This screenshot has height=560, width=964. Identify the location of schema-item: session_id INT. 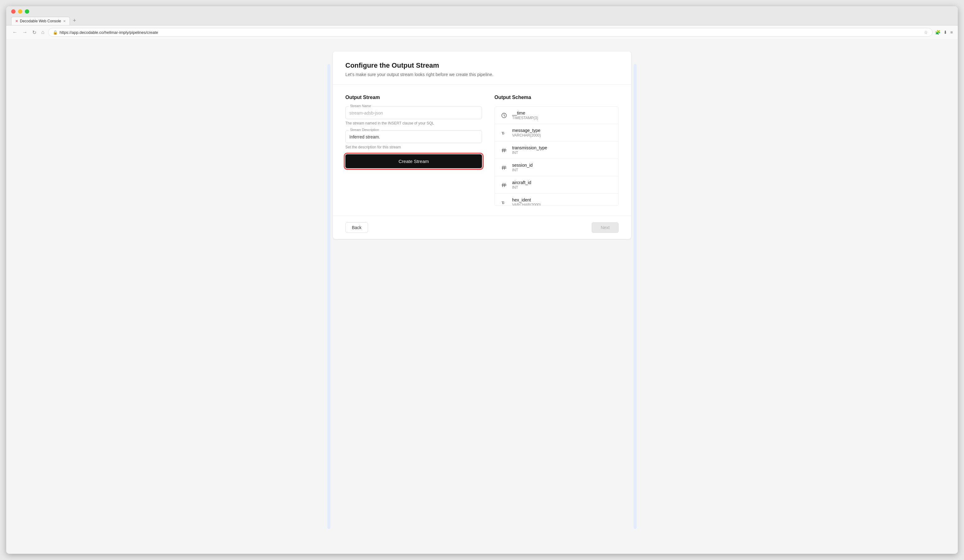
(556, 167).